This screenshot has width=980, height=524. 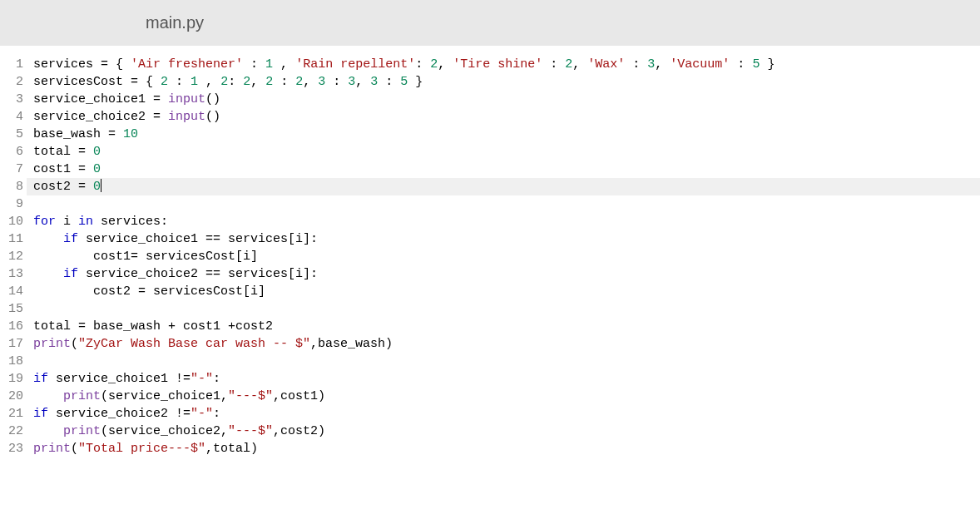 I want to click on code-line: if service_choice1 !="-":, so click(x=507, y=379).